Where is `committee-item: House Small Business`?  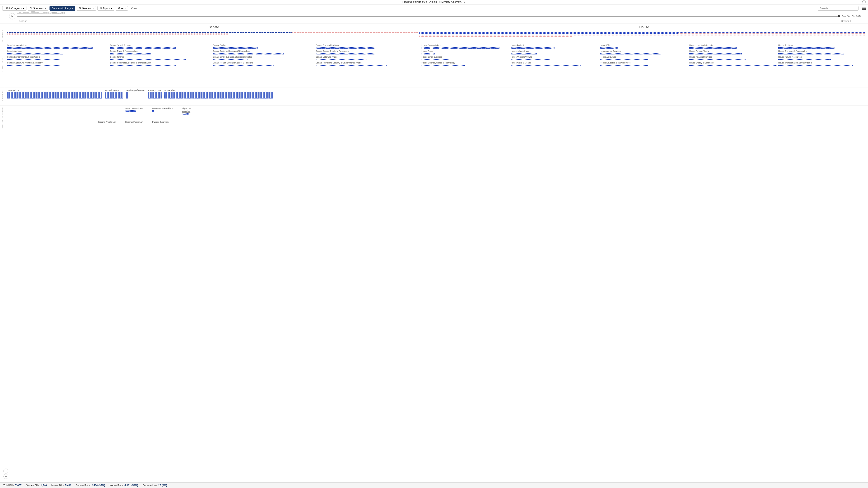 committee-item: House Small Business is located at coordinates (465, 58).